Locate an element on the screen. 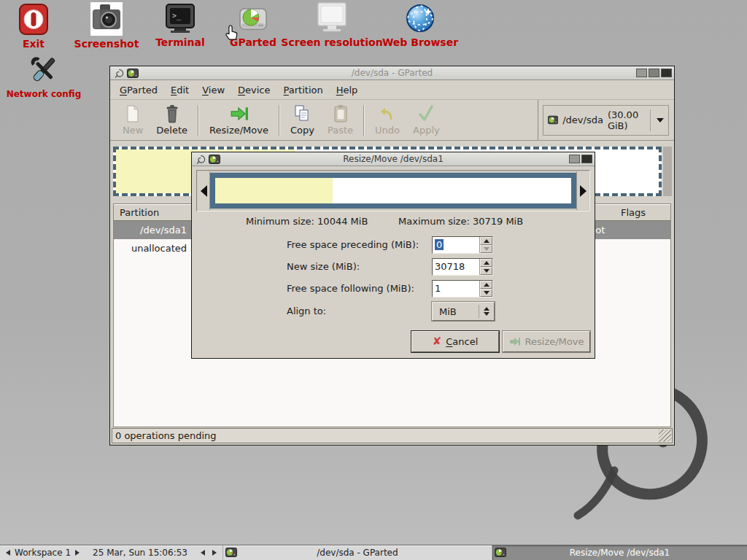 This screenshot has height=560, width=747. dialog-title: Resize/Move /dev/sda1 is located at coordinates (393, 159).